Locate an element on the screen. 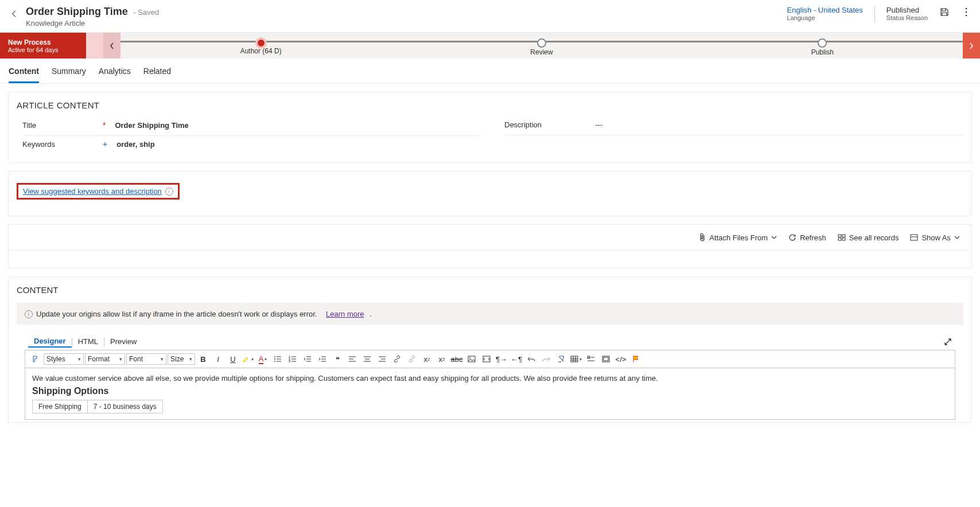  page-header: Order Shipping Time - Saved Knowledge Ar… is located at coordinates (490, 16).